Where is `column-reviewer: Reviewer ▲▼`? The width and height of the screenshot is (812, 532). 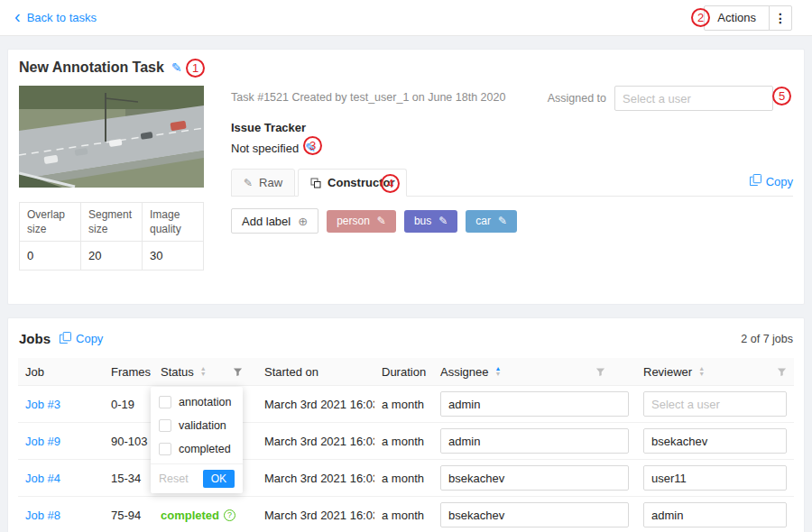 column-reviewer: Reviewer ▲▼ is located at coordinates (715, 371).